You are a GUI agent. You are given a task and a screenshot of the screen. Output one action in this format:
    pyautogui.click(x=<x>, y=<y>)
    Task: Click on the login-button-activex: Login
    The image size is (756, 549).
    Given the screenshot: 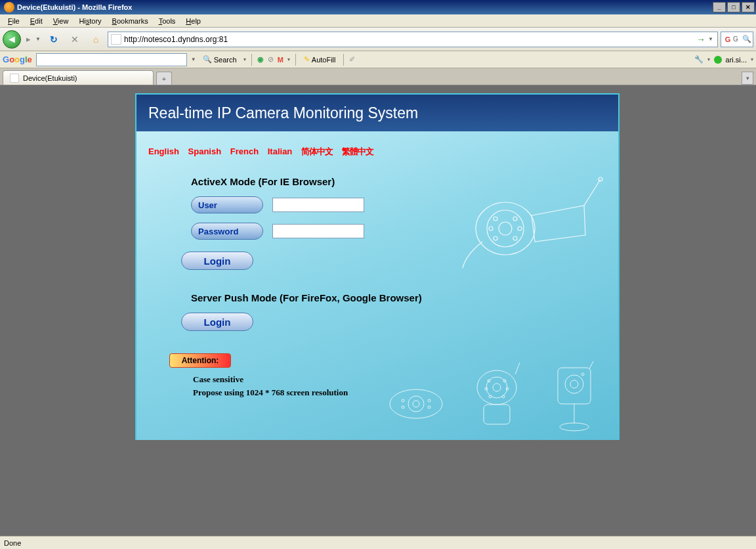 What is the action you would take?
    pyautogui.click(x=217, y=261)
    